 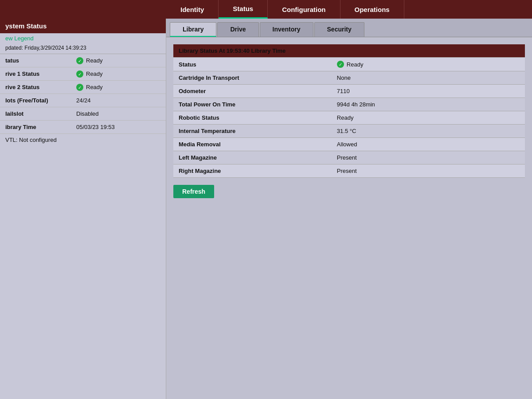 What do you see at coordinates (253, 78) in the screenshot?
I see `row-label-cartridge: Cartridge In Transport` at bounding box center [253, 78].